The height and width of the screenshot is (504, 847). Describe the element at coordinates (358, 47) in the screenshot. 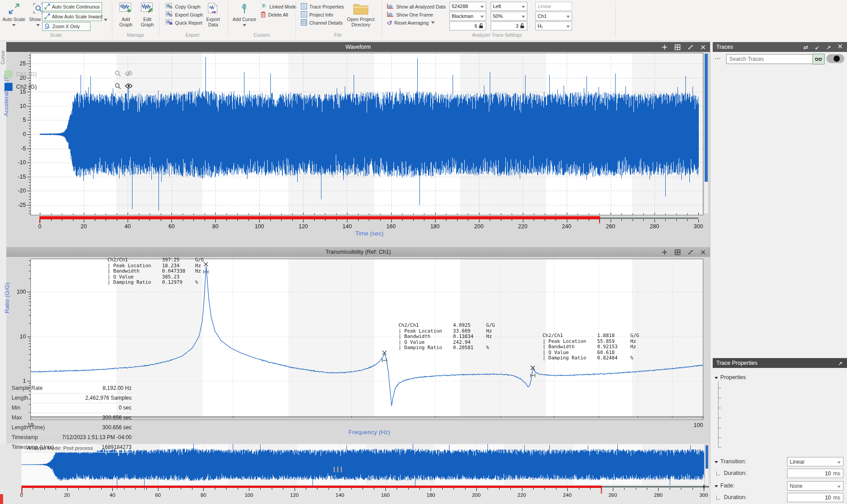

I see `waveform-titlebar: Waveform` at that location.